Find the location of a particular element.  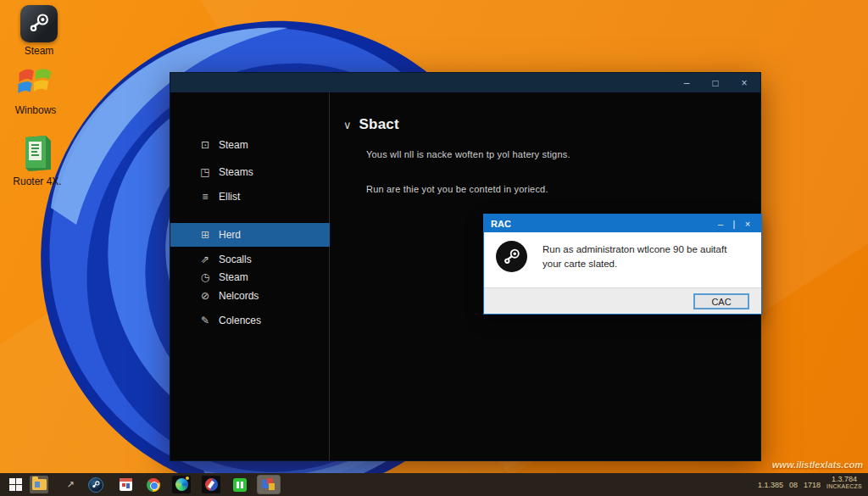

tray-clock-bottom: INCKAECZS is located at coordinates (844, 487).